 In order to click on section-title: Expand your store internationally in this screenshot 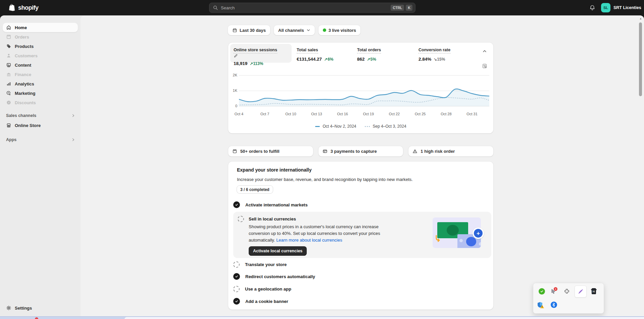, I will do `click(275, 170)`.